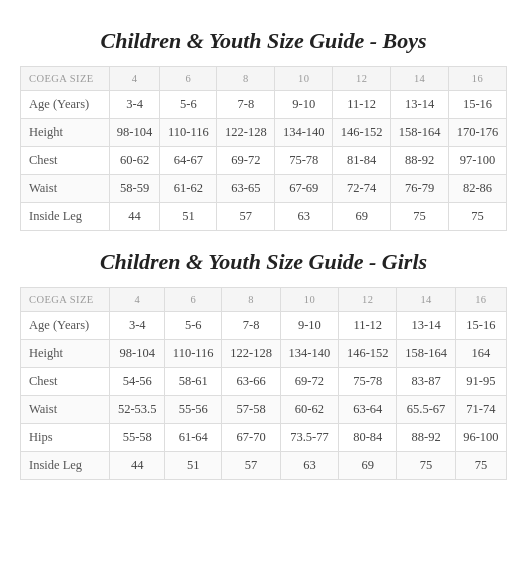 This screenshot has height=565, width=527. Describe the element at coordinates (362, 161) in the screenshot. I see `boys-cell: 81-84` at that location.